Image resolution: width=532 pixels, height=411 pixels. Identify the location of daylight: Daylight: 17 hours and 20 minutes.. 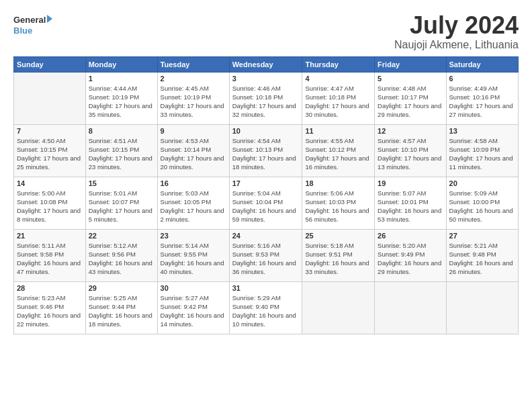
(192, 163).